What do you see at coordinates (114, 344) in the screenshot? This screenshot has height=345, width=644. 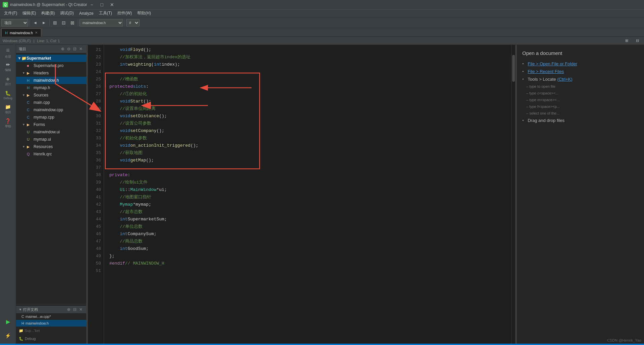 I see `status-search: 2 Search Results` at bounding box center [114, 344].